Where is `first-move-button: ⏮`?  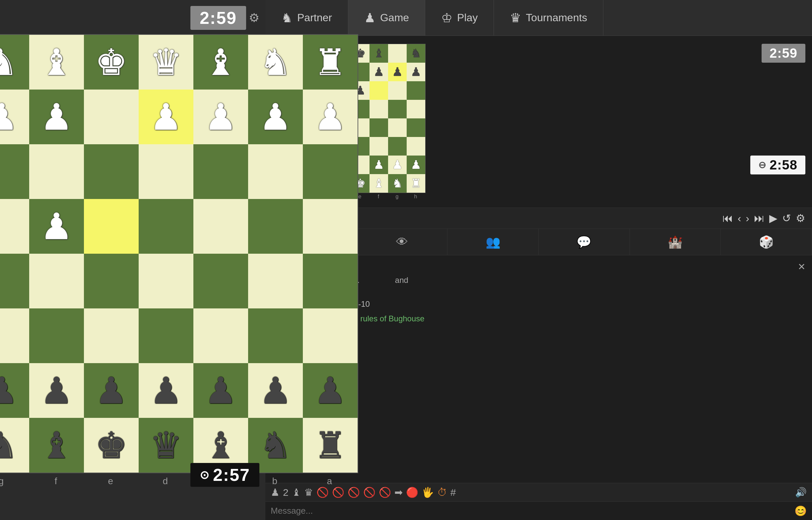
first-move-button: ⏮ is located at coordinates (728, 218).